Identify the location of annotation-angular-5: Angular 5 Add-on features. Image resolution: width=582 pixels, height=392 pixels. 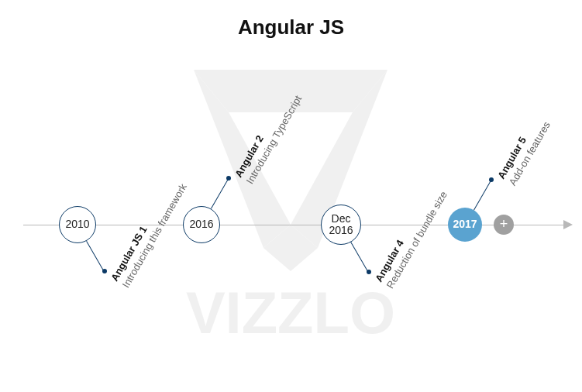
(525, 150).